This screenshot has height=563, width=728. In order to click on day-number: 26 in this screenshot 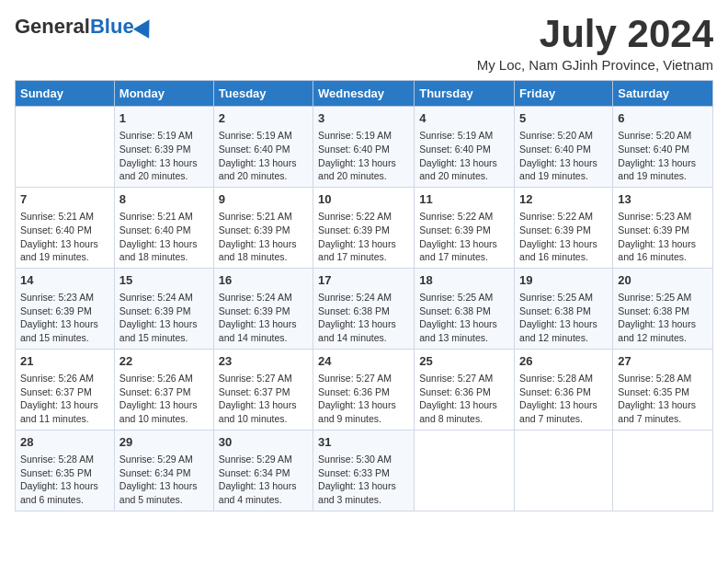, I will do `click(563, 362)`.